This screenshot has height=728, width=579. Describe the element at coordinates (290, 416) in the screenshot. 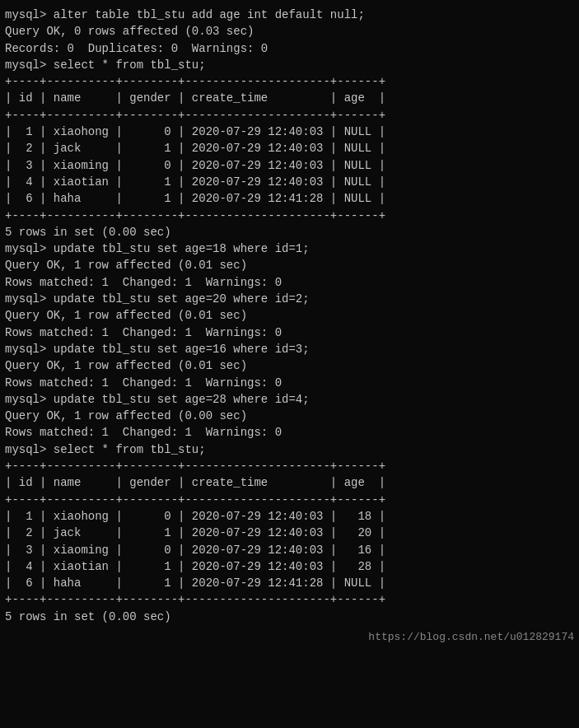

I see `terminal-line: Query OK, 1 row affected (0.00 sec)` at that location.